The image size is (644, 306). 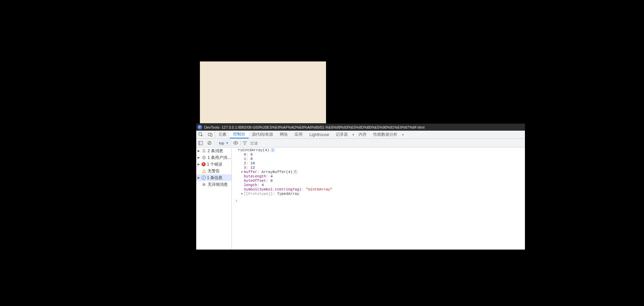 I want to click on console-property-value: 0, so click(x=272, y=181).